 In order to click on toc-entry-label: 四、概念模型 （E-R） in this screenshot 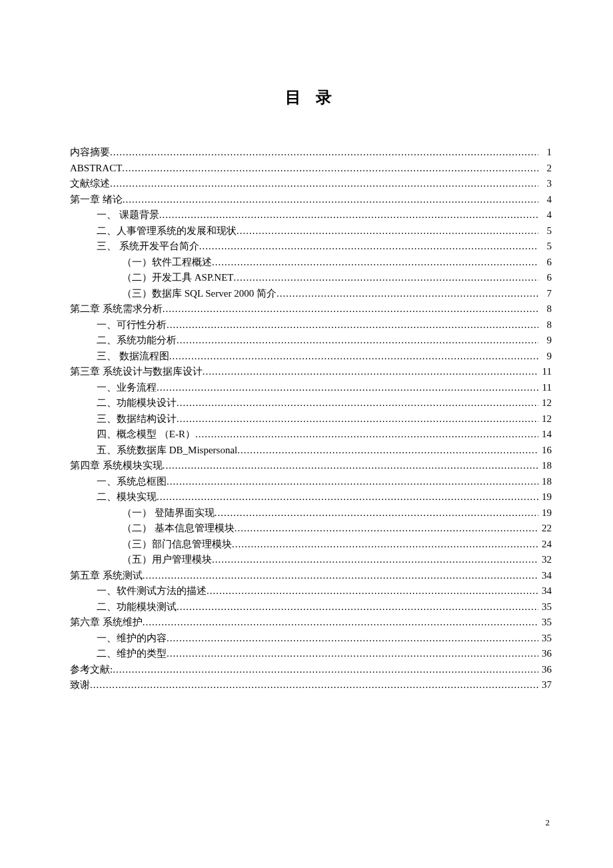, I will do `click(146, 435)`.